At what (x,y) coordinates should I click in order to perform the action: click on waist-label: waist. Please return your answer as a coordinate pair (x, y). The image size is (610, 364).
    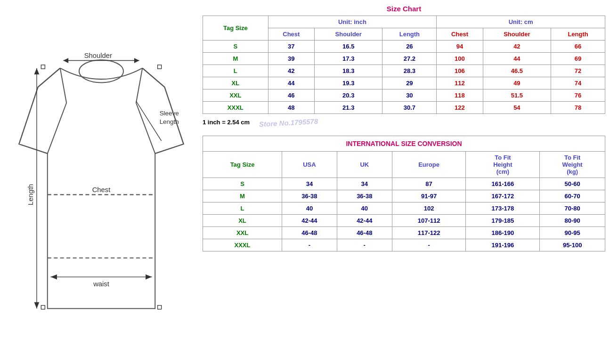
    Looking at the image, I should click on (101, 284).